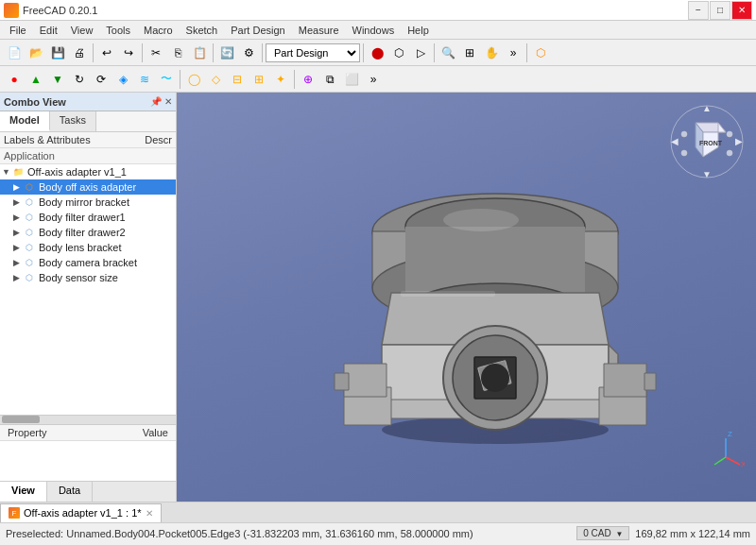  I want to click on copy-button: ⎘, so click(178, 53).